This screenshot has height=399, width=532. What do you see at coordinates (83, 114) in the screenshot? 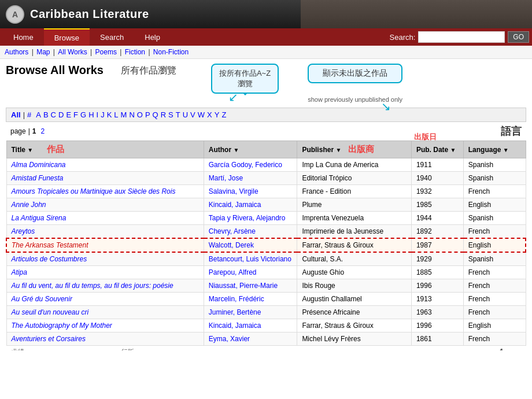
I see `alpha-G: G` at bounding box center [83, 114].